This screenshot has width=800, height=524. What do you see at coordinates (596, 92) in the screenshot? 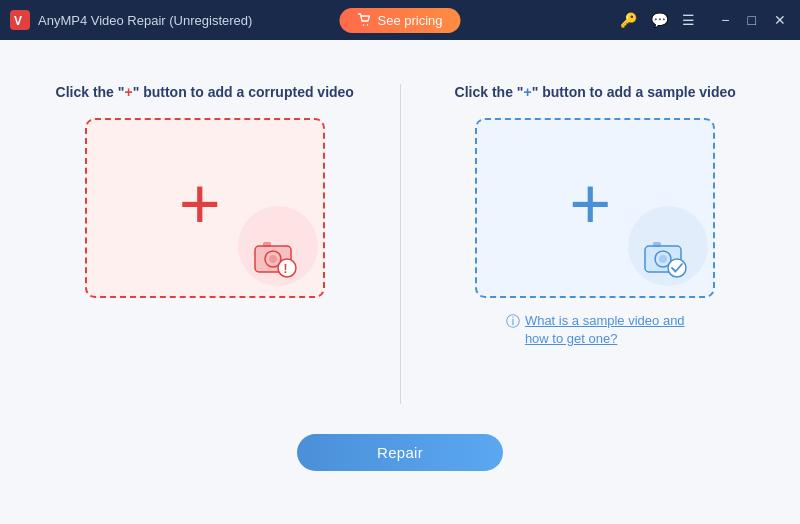
I see `sample-panel-title: Click the "+" button to add a sample vid…` at bounding box center [596, 92].